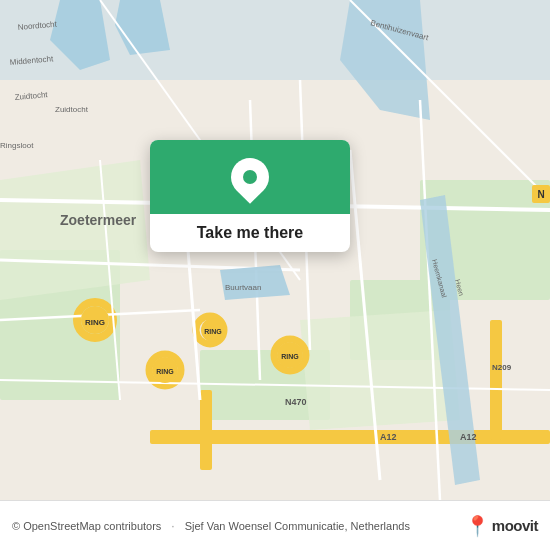 The height and width of the screenshot is (550, 550). What do you see at coordinates (243, 288) in the screenshot?
I see `svg-text: Buurtvaan` at bounding box center [243, 288].